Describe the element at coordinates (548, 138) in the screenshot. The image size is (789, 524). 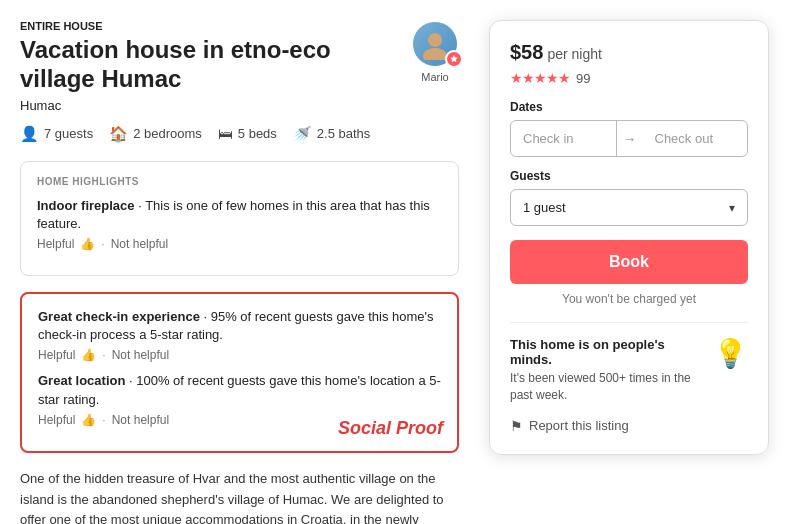
I see `check-in-placeholder: Check in` at that location.